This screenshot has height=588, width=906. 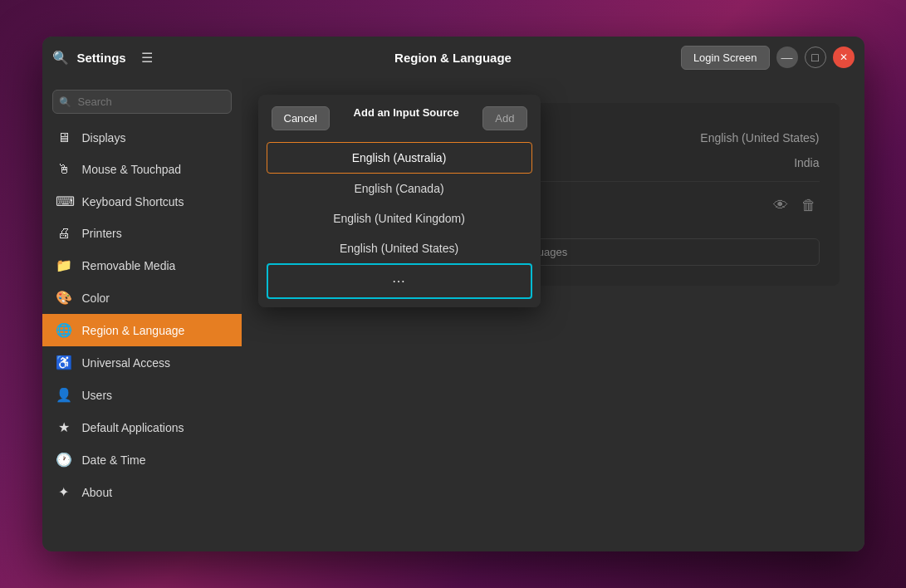 What do you see at coordinates (64, 233) in the screenshot?
I see `printers-icon: 🖨` at bounding box center [64, 233].